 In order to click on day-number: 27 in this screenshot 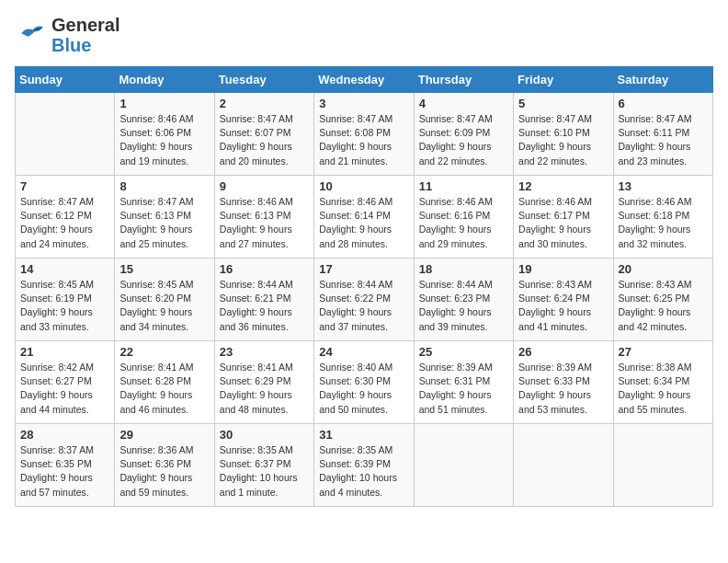, I will do `click(664, 351)`.